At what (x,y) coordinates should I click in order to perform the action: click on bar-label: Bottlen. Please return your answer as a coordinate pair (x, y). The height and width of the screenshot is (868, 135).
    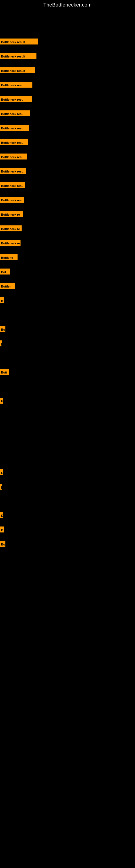
    Looking at the image, I should click on (7, 286).